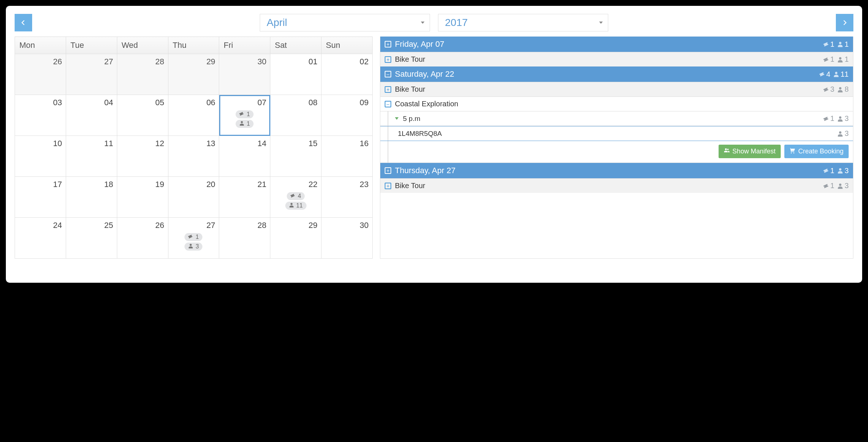 This screenshot has width=868, height=442. Describe the element at coordinates (617, 89) in the screenshot. I see `activity-row: +Bike Tour38` at that location.